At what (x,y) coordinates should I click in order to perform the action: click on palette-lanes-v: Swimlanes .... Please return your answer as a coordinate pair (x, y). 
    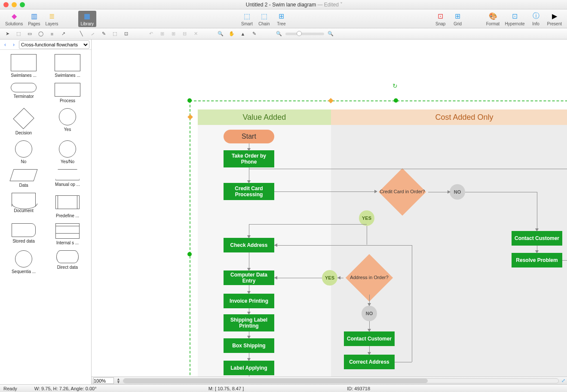
    Looking at the image, I should click on (24, 66).